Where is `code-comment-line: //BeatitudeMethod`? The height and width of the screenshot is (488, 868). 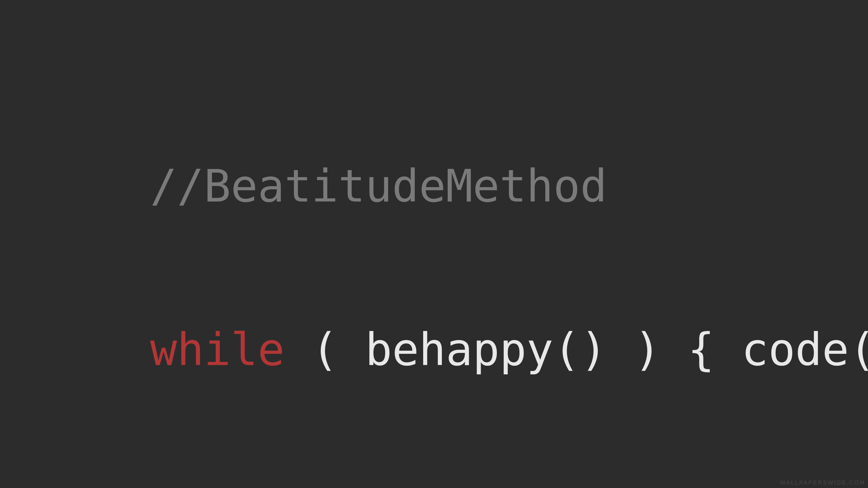
code-comment-line: //BeatitudeMethod is located at coordinates (509, 186).